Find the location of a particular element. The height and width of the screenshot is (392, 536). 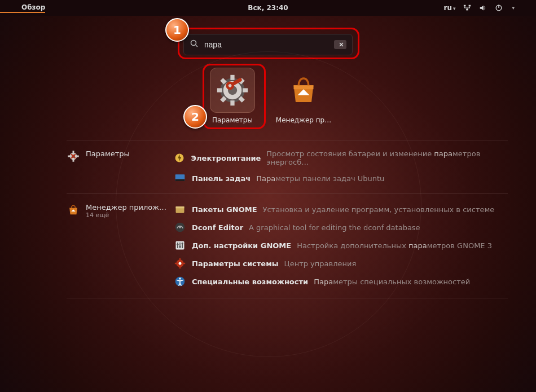

group-title: Менеджер прилож… is located at coordinates (126, 208).